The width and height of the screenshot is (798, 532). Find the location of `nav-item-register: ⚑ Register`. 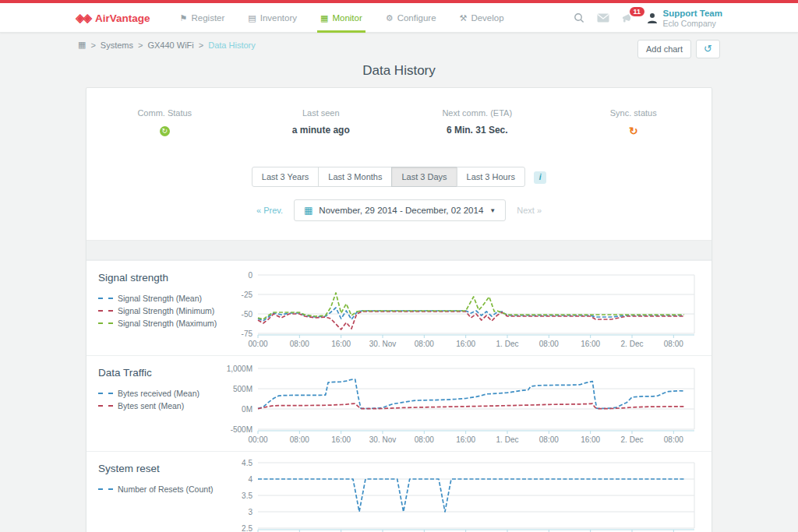

nav-item-register: ⚑ Register is located at coordinates (203, 18).